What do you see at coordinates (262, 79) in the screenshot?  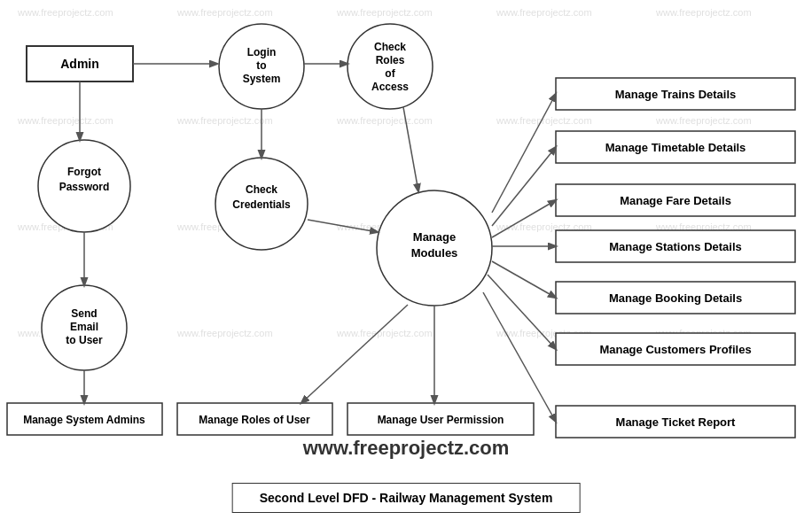 I see `login-label-3: System` at bounding box center [262, 79].